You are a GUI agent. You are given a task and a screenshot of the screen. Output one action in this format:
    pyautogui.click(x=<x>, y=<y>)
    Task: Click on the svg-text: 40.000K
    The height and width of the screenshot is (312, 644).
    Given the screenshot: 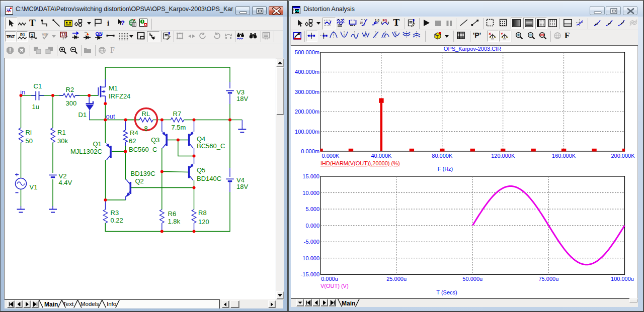 What is the action you would take?
    pyautogui.click(x=381, y=156)
    